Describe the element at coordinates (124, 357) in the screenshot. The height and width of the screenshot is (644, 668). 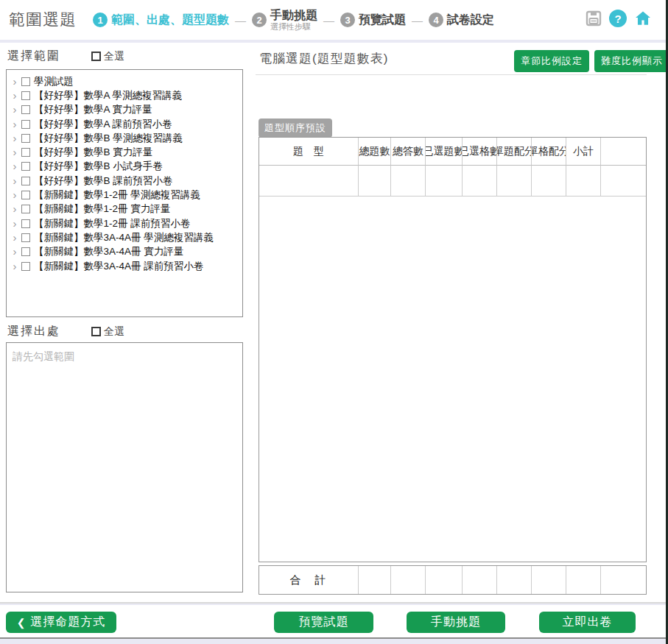
I see `source-placeholder: 請先勾選範圍` at that location.